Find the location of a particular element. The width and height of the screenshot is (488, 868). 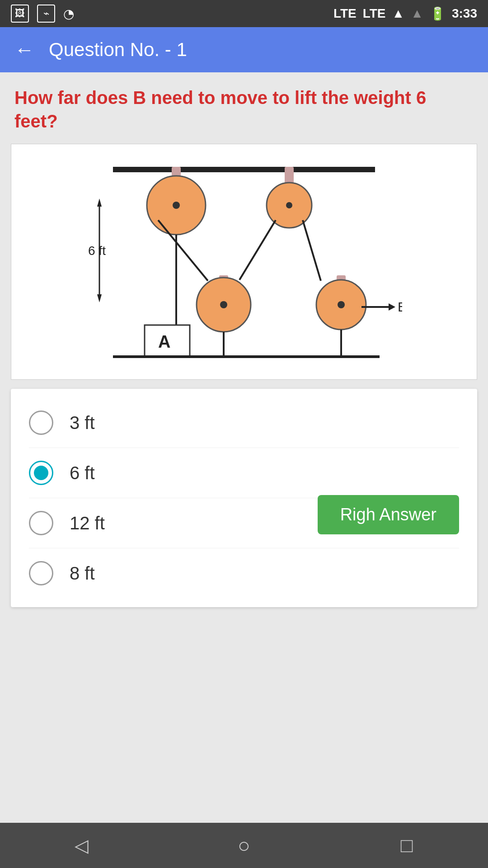

lte1-label: LTE is located at coordinates (345, 14).